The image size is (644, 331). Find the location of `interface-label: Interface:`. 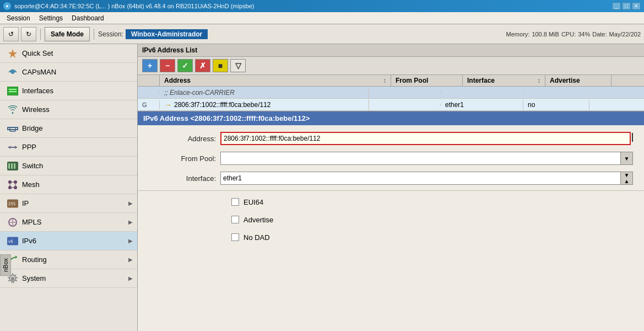

interface-label: Interface: is located at coordinates (196, 179).